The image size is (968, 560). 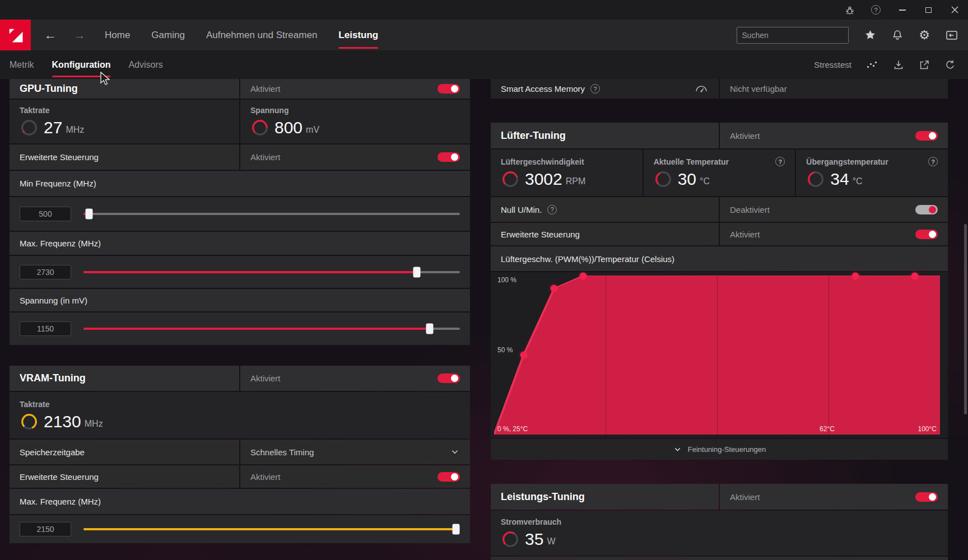 I want to click on subtab-metrik: Metrik, so click(x=22, y=65).